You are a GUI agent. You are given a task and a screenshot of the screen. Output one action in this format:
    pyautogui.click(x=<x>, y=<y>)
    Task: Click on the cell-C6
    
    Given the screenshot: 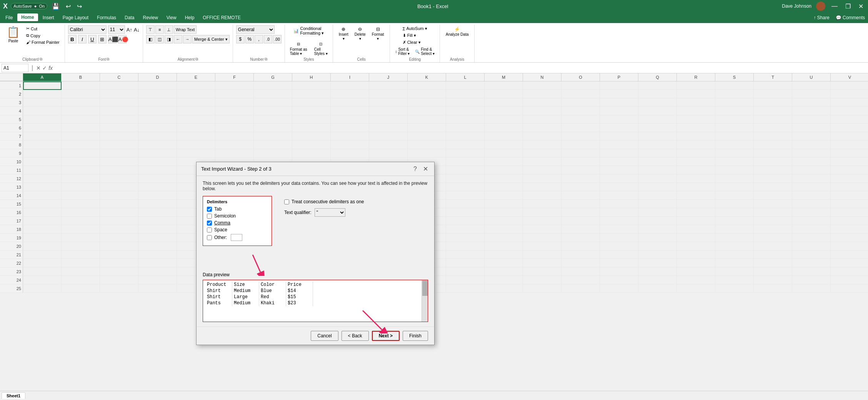 What is the action you would take?
    pyautogui.click(x=119, y=128)
    